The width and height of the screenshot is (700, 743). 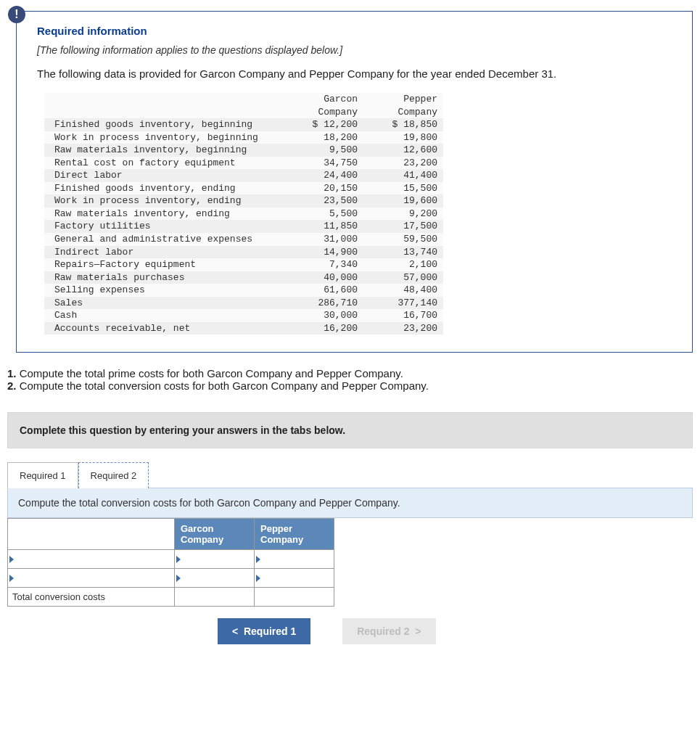 I want to click on data-row-label: Sales, so click(x=164, y=303).